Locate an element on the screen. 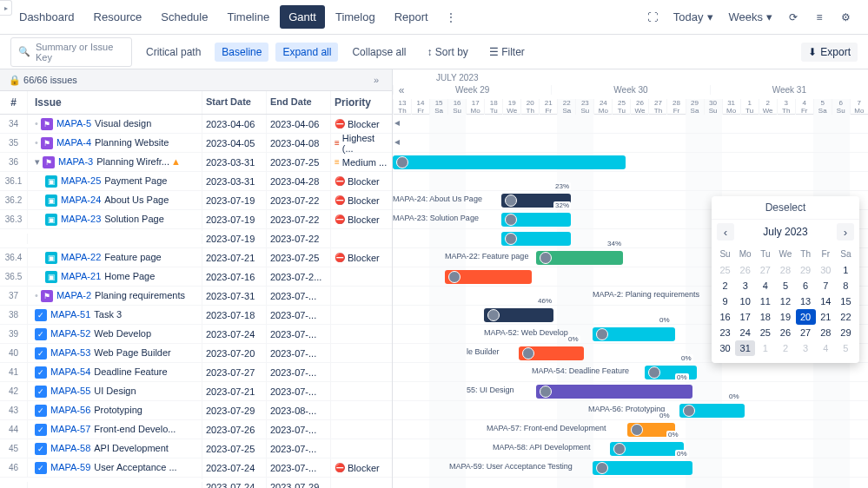  col-end: End Date is located at coordinates (299, 102).